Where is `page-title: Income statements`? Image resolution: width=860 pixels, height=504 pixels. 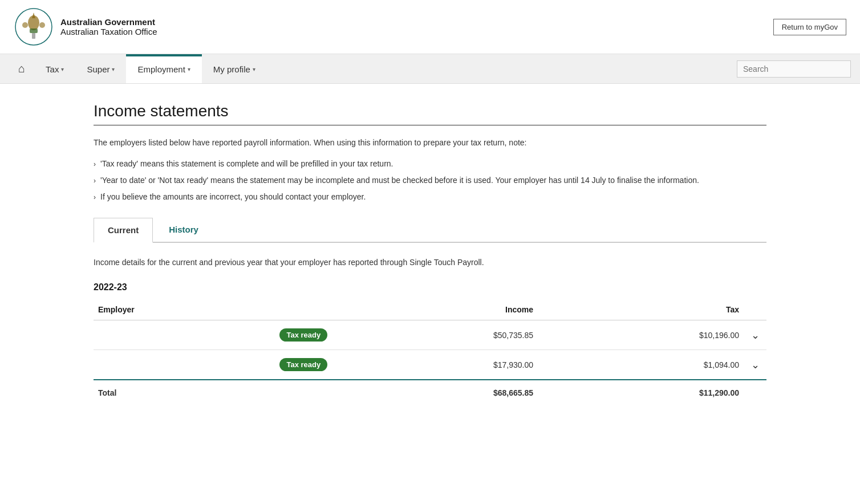
page-title: Income statements is located at coordinates (430, 111).